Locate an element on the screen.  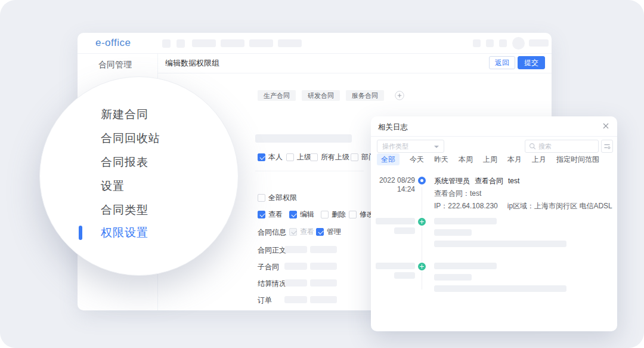
row-label: 订单 is located at coordinates (265, 301).